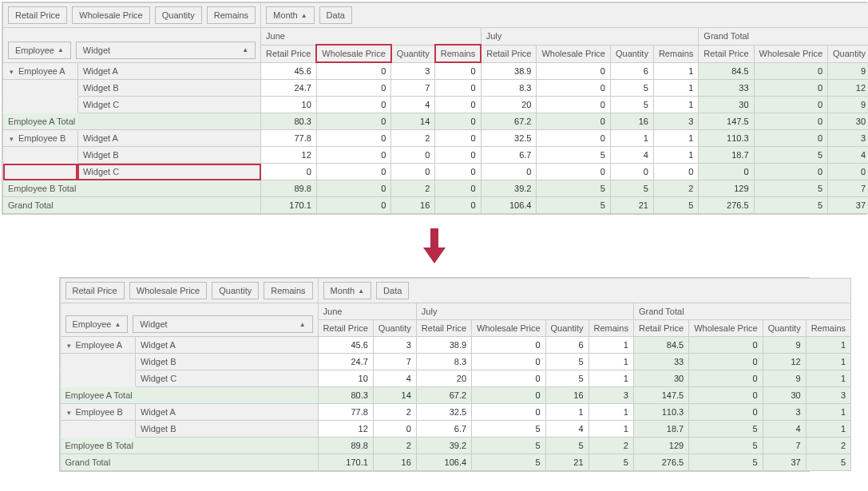 The width and height of the screenshot is (868, 491). What do you see at coordinates (291, 15) in the screenshot?
I see `field-month: Month▲` at bounding box center [291, 15].